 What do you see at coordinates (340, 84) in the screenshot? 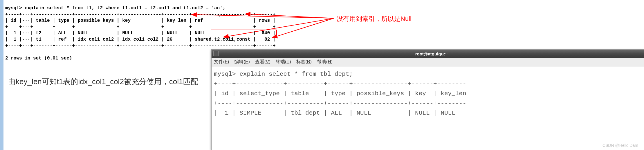
I see `term-line-2: +----+-------------+----------+------+--…` at bounding box center [340, 84].